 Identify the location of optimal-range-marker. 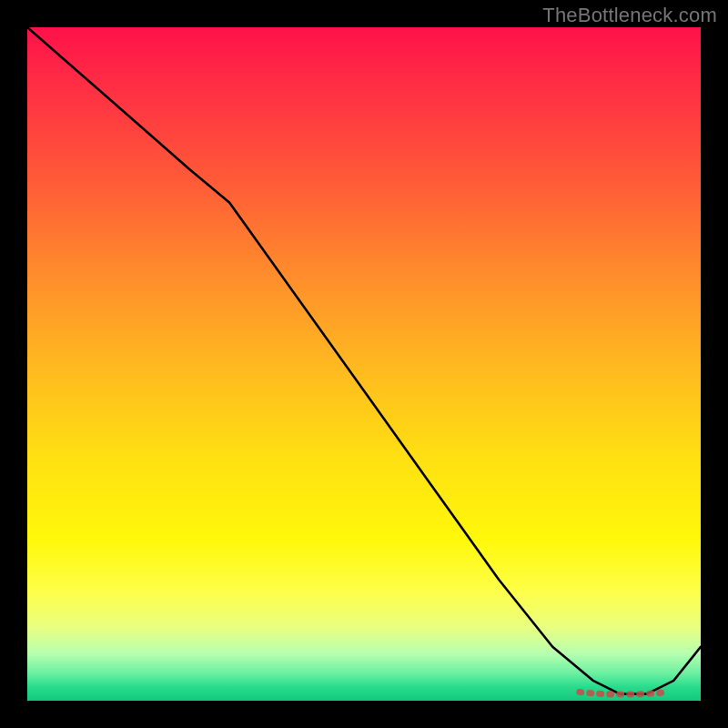
(623, 693).